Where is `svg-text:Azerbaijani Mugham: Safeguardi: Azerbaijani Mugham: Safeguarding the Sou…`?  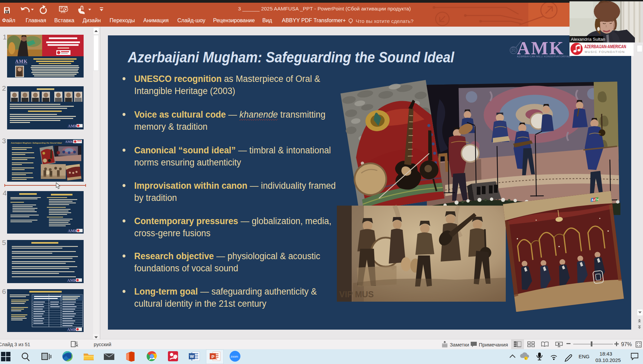
svg-text:Azerbaijani Mugham: Safeguardi: Azerbaijani Mugham: Safeguarding the Sou… is located at coordinates (36, 143).